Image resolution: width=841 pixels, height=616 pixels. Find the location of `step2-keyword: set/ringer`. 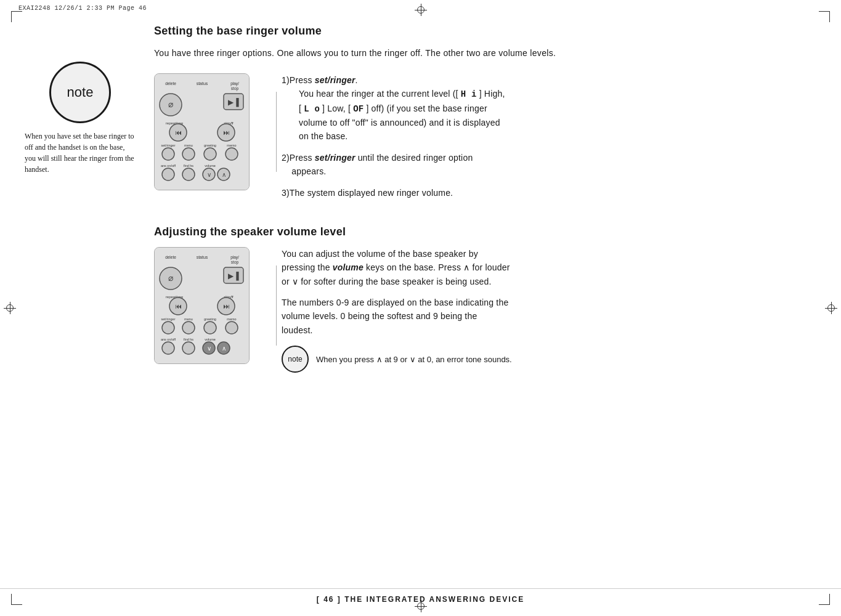

step2-keyword: set/ringer is located at coordinates (335, 158).